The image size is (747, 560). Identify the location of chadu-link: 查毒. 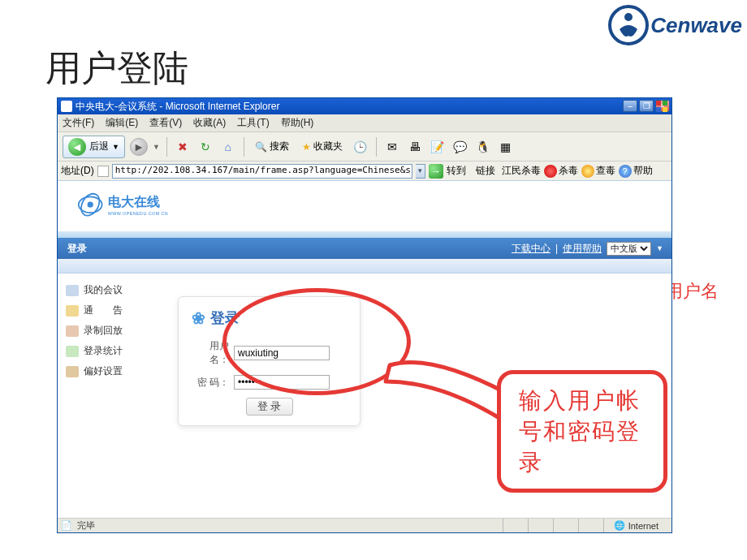
(598, 170).